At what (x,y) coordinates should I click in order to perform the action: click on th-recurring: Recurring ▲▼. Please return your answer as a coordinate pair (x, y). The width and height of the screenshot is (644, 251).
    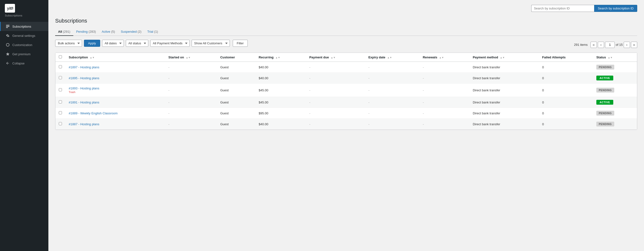
    Looking at the image, I should click on (280, 57).